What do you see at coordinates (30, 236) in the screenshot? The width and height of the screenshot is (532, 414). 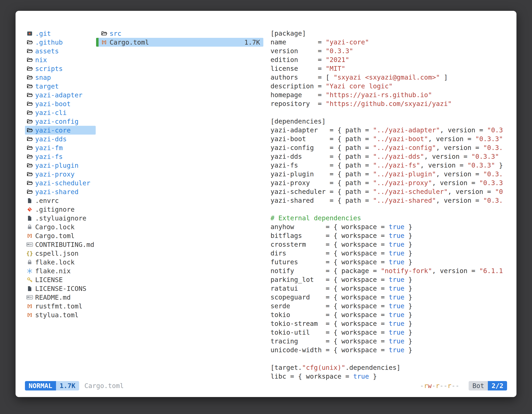 I see `toml-icon` at bounding box center [30, 236].